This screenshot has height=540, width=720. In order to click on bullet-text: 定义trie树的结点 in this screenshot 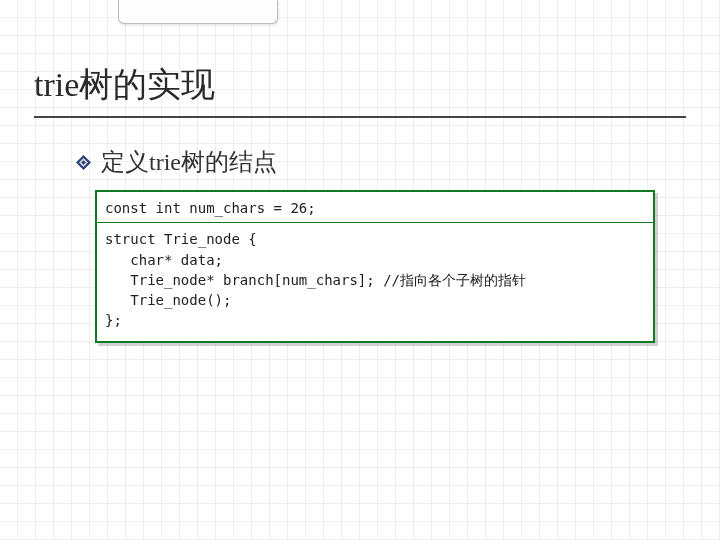, I will do `click(189, 162)`.